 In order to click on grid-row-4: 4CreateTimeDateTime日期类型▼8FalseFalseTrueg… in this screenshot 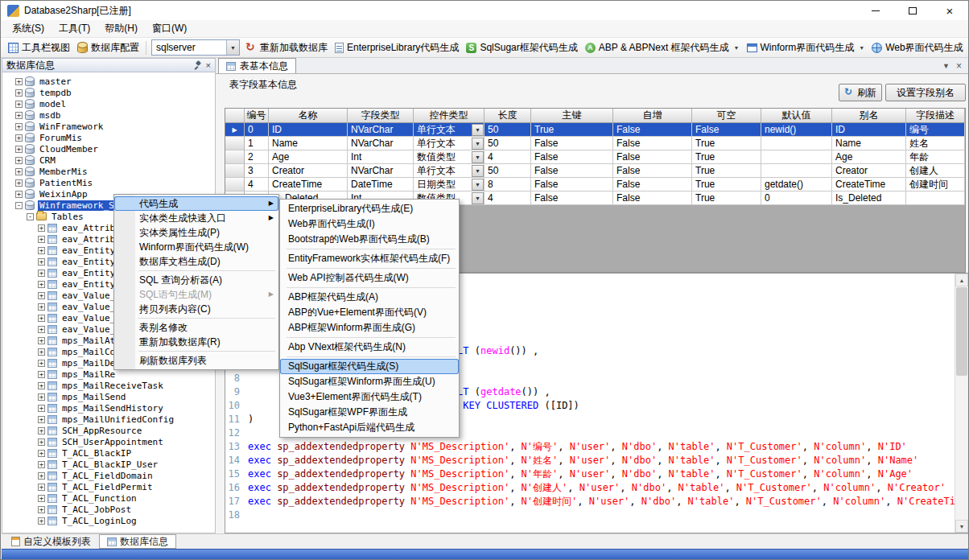, I will do `click(596, 185)`.